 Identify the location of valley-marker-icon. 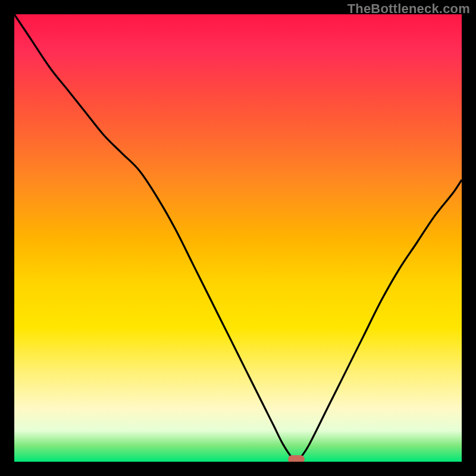
(296, 458).